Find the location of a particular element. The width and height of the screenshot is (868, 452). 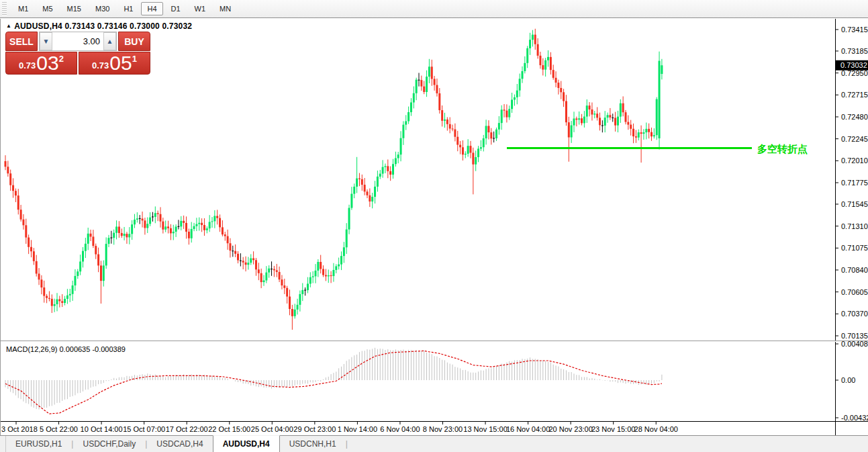

price-tick-label: 0.70370 is located at coordinates (855, 314).